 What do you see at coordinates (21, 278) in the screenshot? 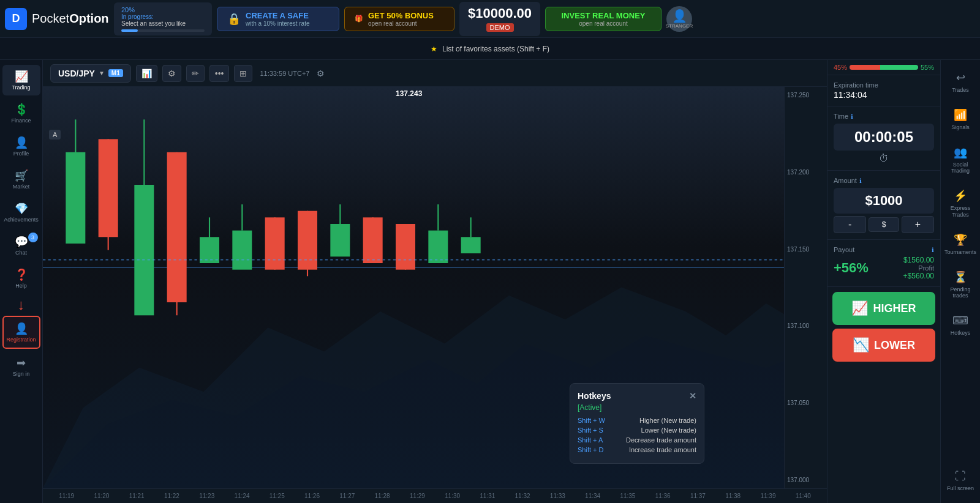
I see `sidebar-item-help: ❓ Help` at bounding box center [21, 278].